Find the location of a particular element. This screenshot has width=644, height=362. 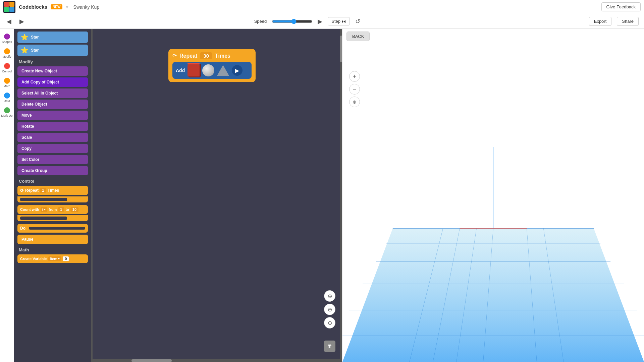

count-from: 1 is located at coordinates (61, 209).